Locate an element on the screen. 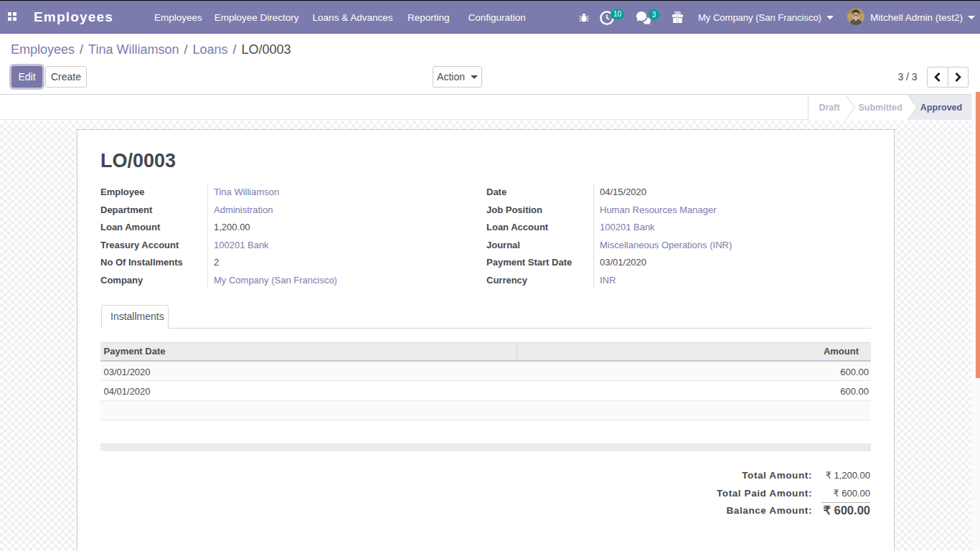  svg-text: Submitted is located at coordinates (880, 108).